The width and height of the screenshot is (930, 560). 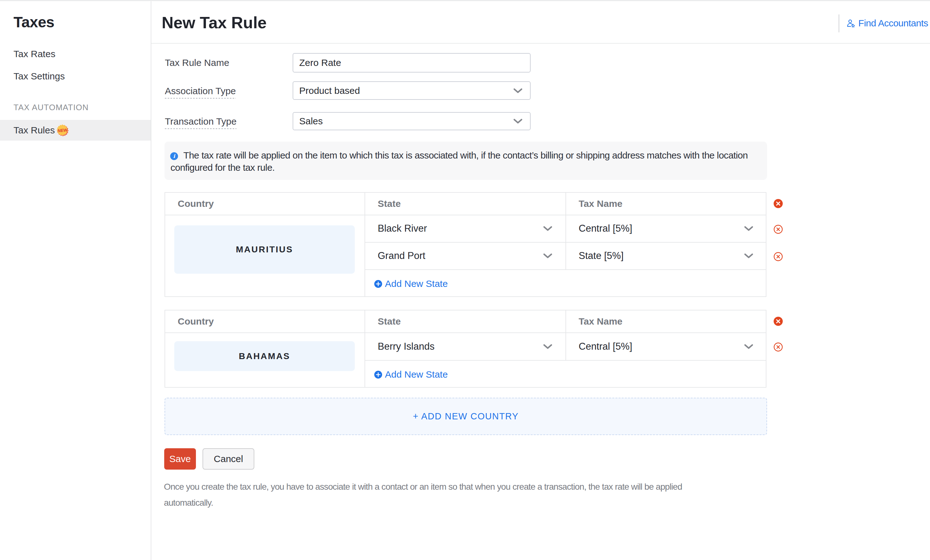 I want to click on association-type-value: Product based, so click(x=330, y=91).